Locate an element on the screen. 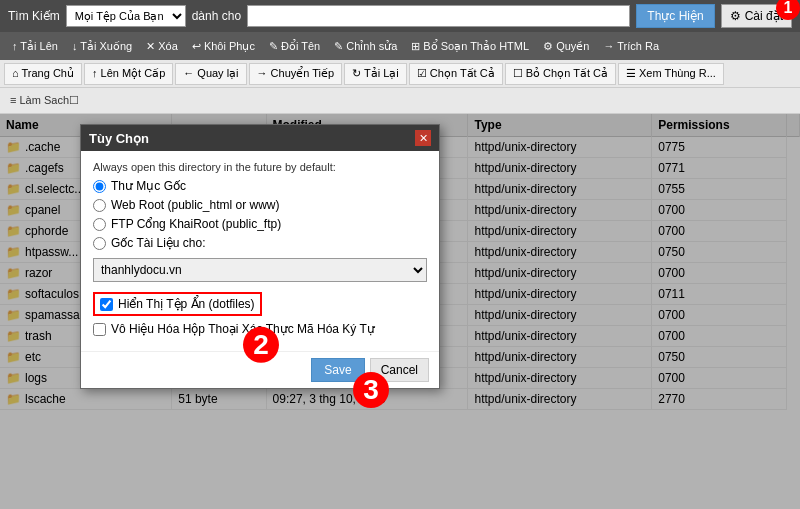 This screenshot has height=509, width=800. html-editor-btn: ⊞ Bổ Soạn Thảo HTML is located at coordinates (470, 46).